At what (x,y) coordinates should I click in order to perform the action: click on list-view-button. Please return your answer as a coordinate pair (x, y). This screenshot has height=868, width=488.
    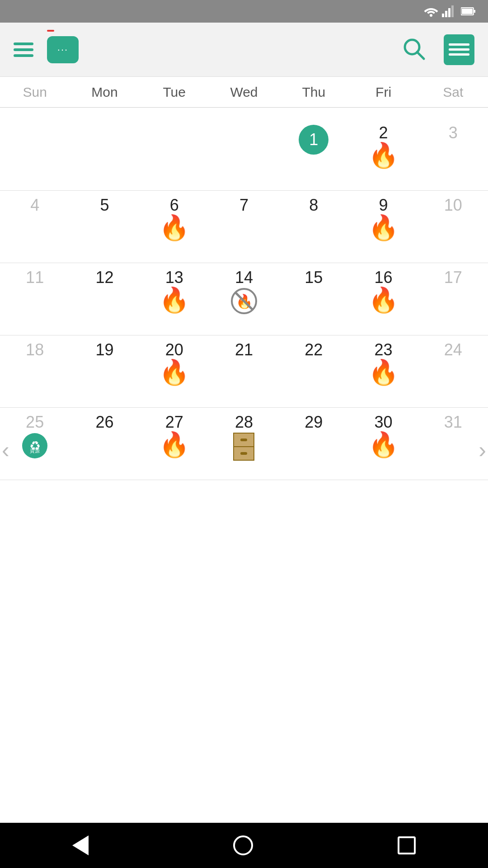
    Looking at the image, I should click on (459, 50).